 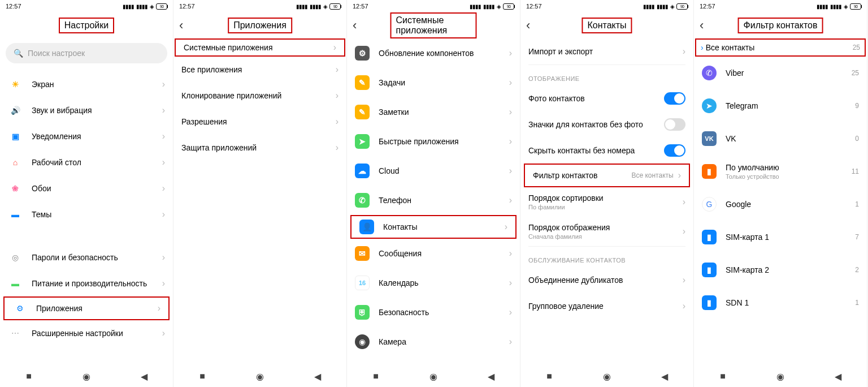 I want to click on label: Камера, so click(x=444, y=342).